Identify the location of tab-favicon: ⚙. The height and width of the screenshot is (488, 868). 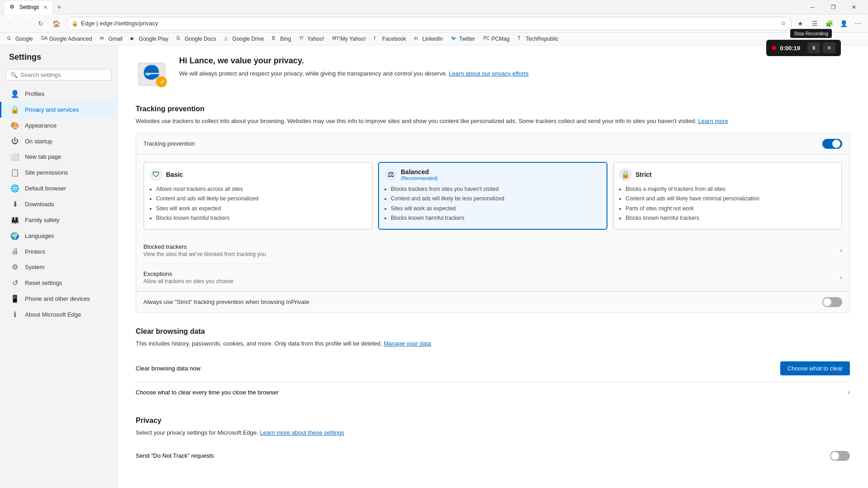
(13, 7).